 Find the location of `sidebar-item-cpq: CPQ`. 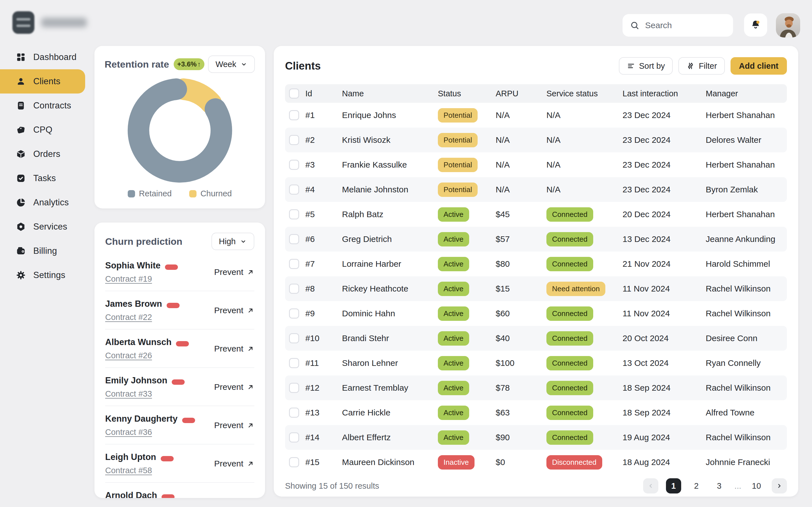

sidebar-item-cpq: CPQ is located at coordinates (43, 130).